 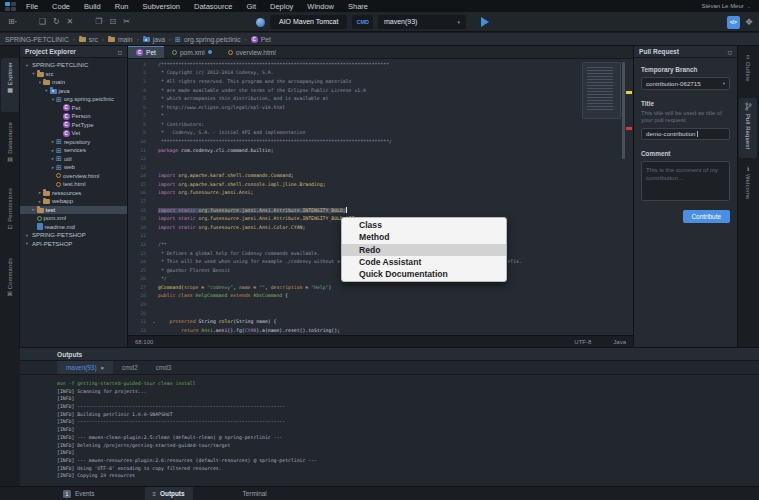 What do you see at coordinates (103, 368) in the screenshot?
I see `close-icon: ×` at bounding box center [103, 368].